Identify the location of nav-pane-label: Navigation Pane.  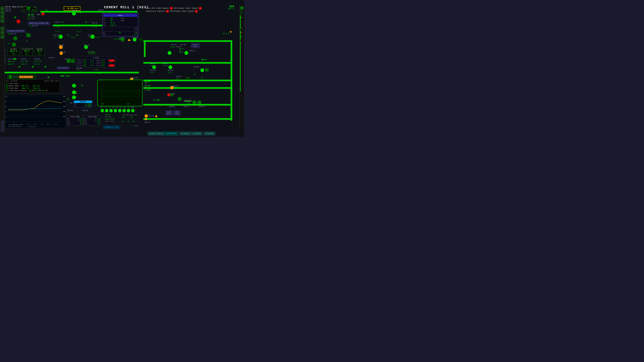
(5, 56).